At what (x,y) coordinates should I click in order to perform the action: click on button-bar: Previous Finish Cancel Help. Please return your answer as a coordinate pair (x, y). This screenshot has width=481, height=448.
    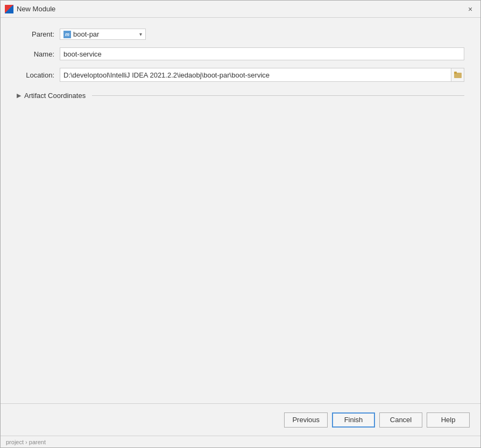
    Looking at the image, I should click on (240, 419).